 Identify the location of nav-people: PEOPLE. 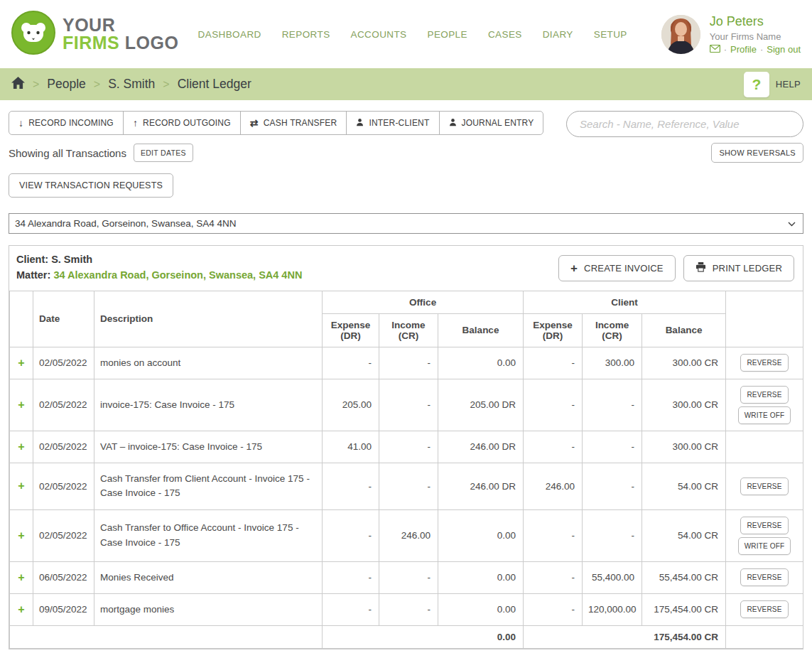
(448, 34).